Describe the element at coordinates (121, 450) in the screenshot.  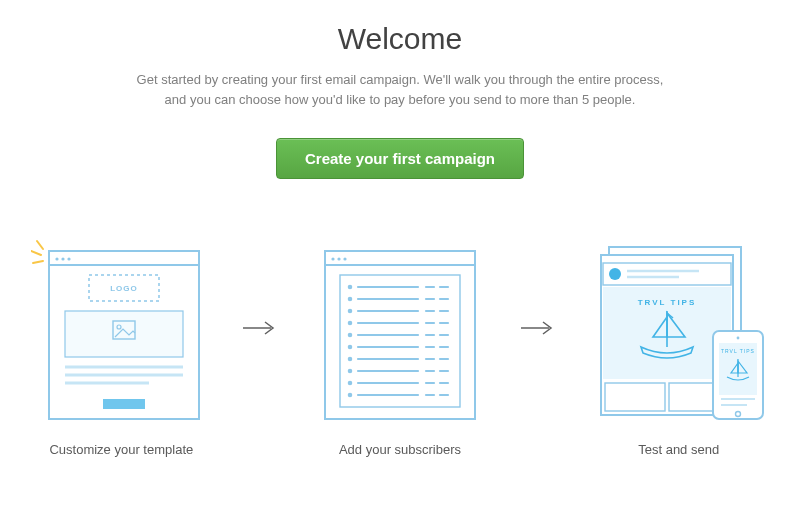
I see `step-label: Customize your template` at that location.